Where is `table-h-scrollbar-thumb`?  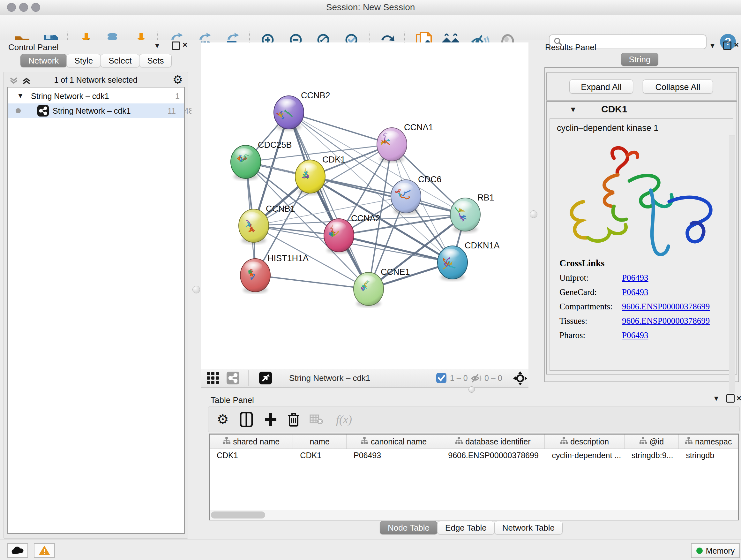 table-h-scrollbar-thumb is located at coordinates (238, 515).